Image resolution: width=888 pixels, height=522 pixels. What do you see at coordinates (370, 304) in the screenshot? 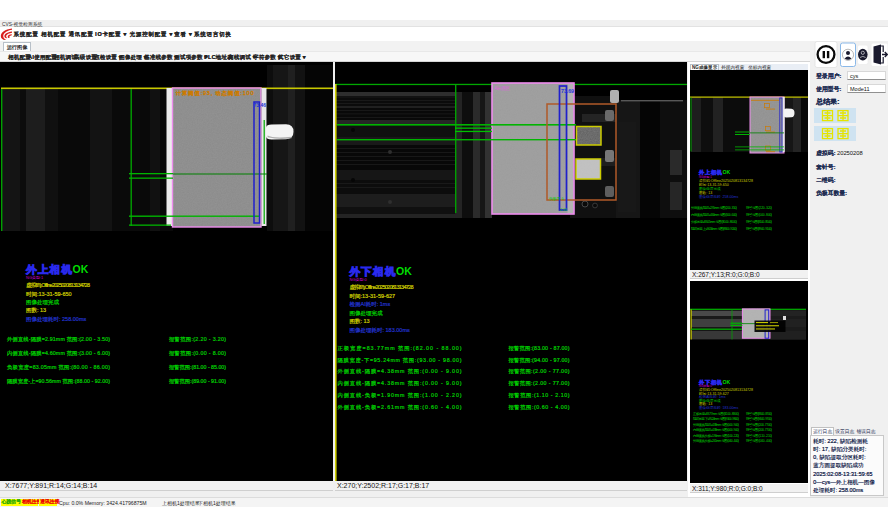
I see `svg-text: 检测AI耗时: 1ms` at bounding box center [370, 304].